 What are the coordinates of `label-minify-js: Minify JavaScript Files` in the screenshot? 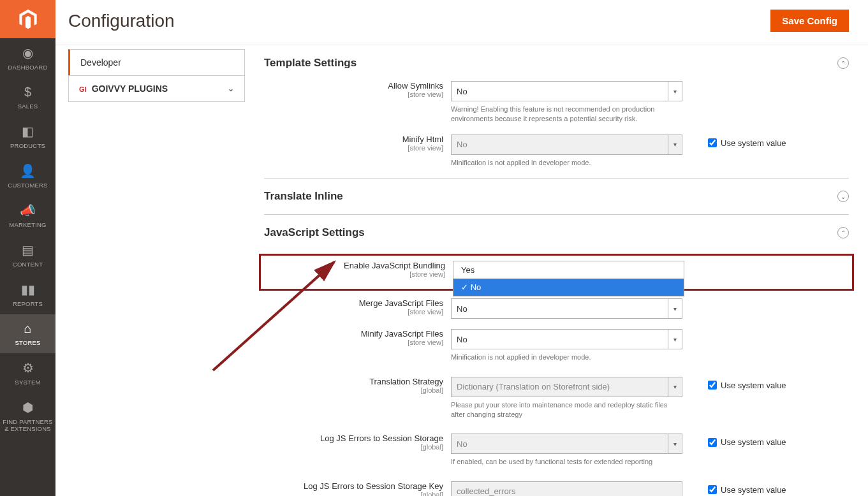 It's located at (402, 334).